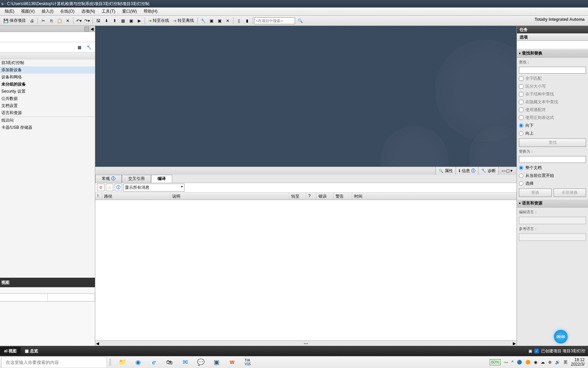 The height and width of the screenshot is (368, 588). What do you see at coordinates (467, 171) in the screenshot?
I see `tab-info: ℹ 信息` at bounding box center [467, 171].